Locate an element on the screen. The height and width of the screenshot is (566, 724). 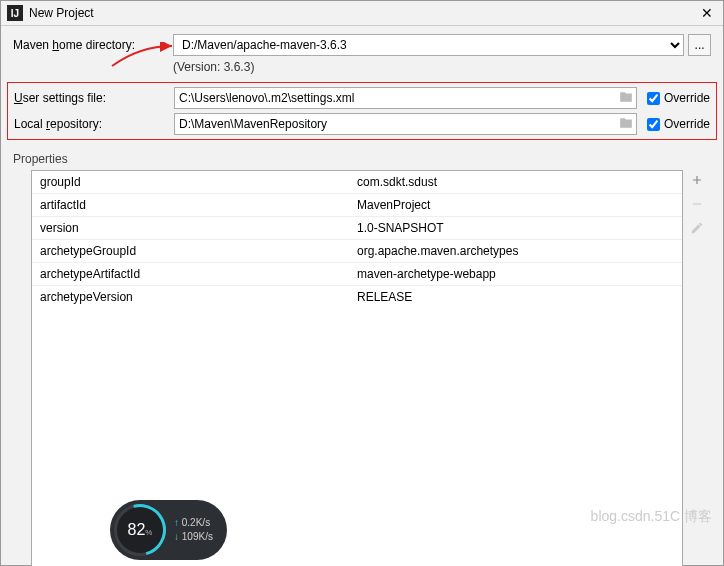
override-user-checkbox is located at coordinates (654, 98).